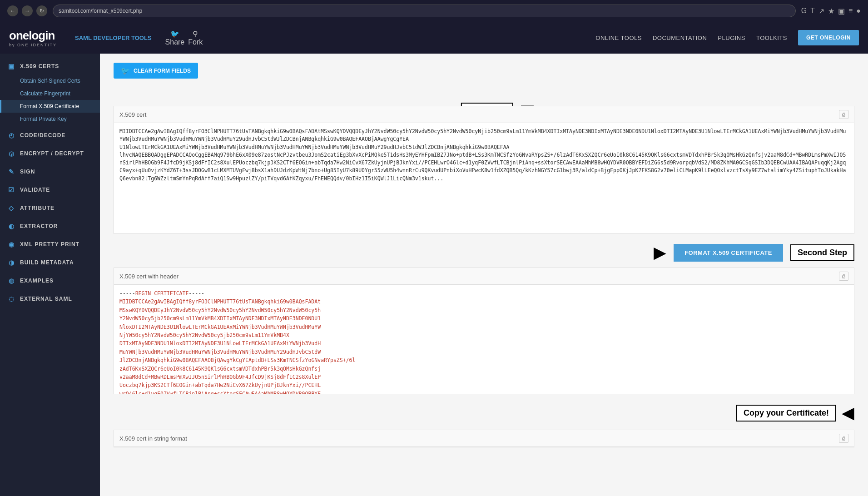 Image resolution: width=868 pixels, height=496 pixels. I want to click on saml-tools-label: SAML DEVELOPER TOOLS, so click(114, 38).